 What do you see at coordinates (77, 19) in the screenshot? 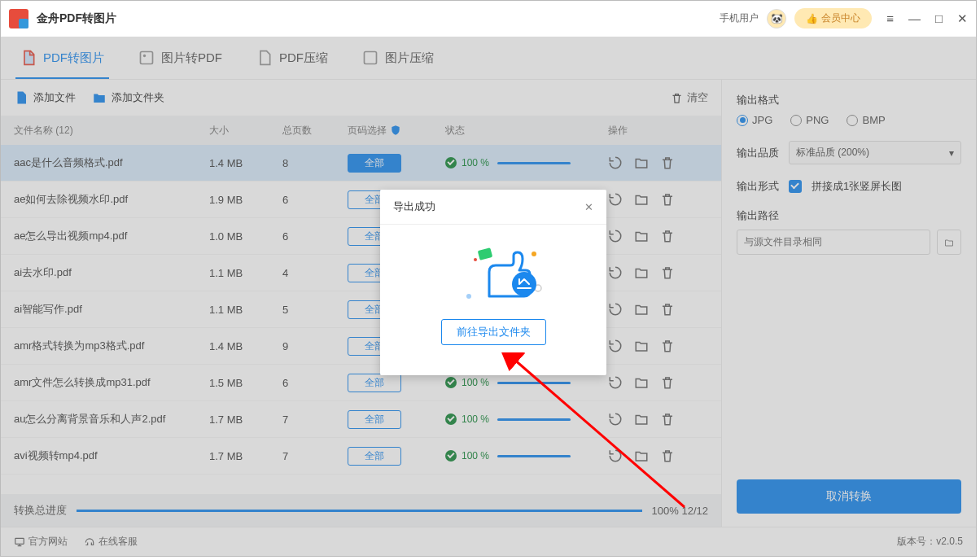
I see `app-title: 金舟PDF转图片` at bounding box center [77, 19].